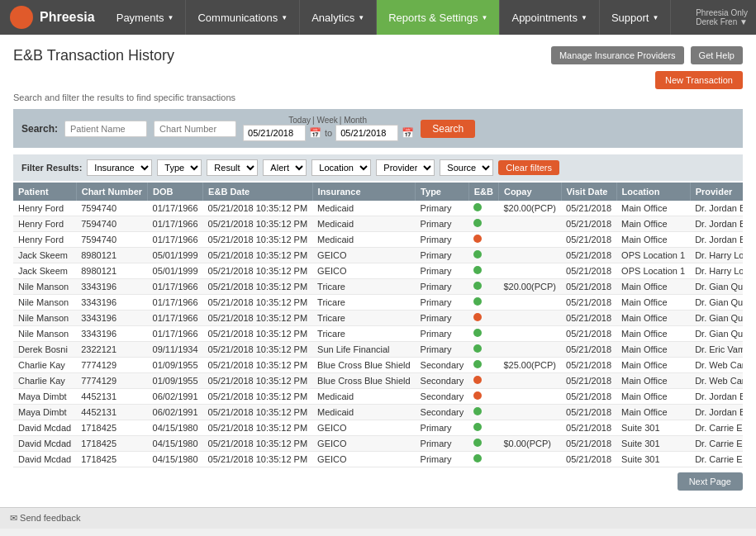  I want to click on filter-location: Location, so click(341, 168).